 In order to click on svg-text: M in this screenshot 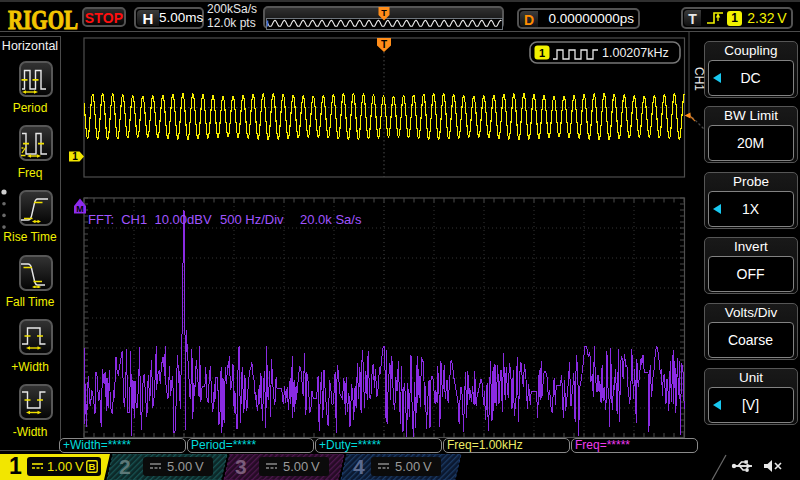, I will do `click(80, 209)`.